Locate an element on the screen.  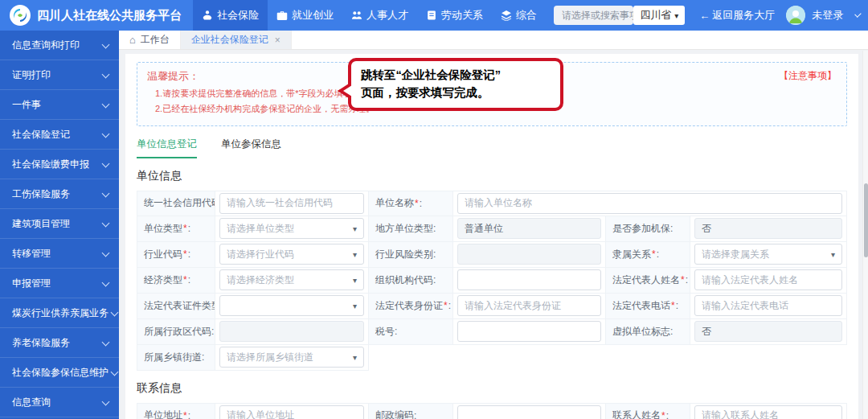
sidebar-item-12: 信息查询 is located at coordinates (59, 402).